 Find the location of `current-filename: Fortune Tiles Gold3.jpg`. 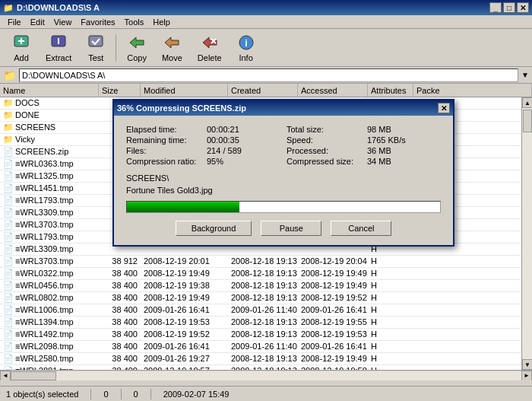

current-filename: Fortune Tiles Gold3.jpg is located at coordinates (283, 190).